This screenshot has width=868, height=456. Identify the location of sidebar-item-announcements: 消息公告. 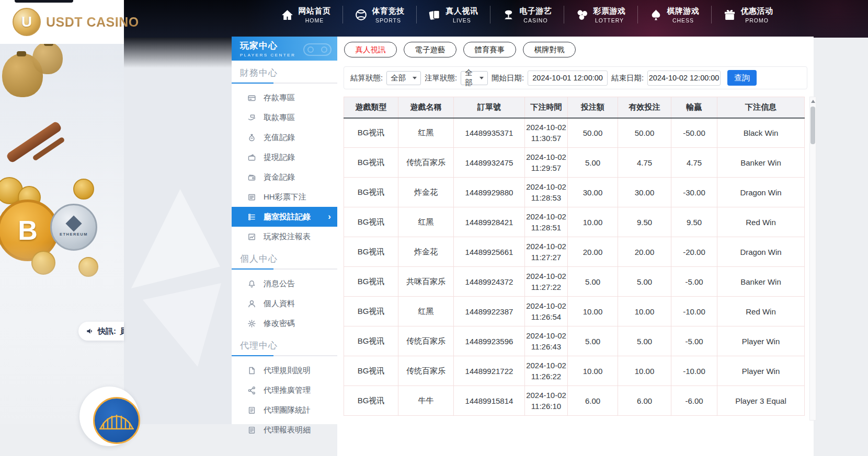
(284, 284).